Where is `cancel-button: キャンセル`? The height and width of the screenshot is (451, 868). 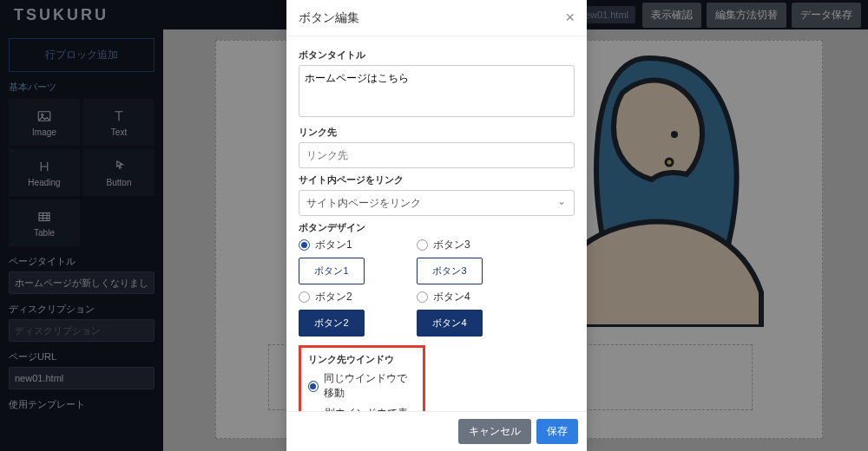
cancel-button: キャンセル is located at coordinates (495, 432).